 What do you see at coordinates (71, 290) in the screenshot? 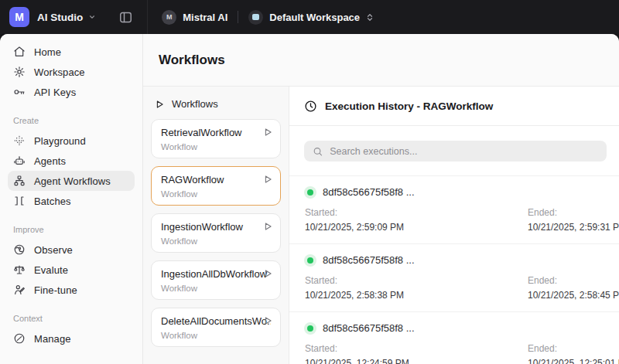
I see `sidebar-item-fine-tune: Fine-tune` at bounding box center [71, 290].